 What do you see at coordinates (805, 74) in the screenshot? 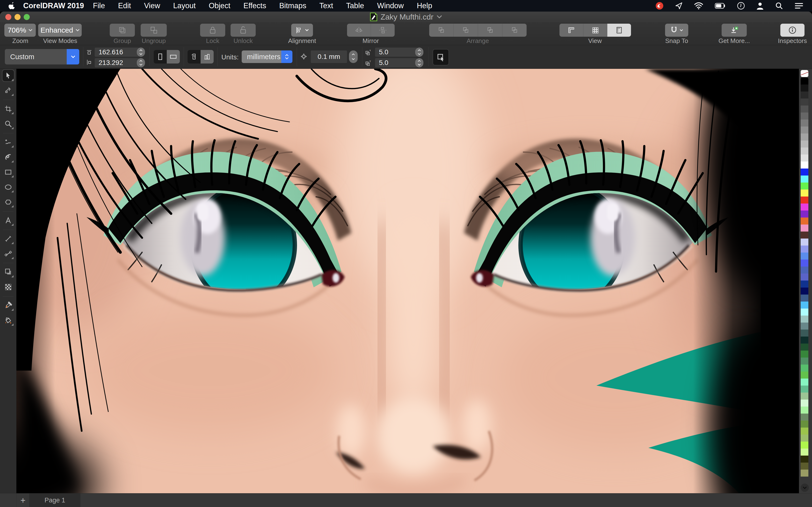
I see `swatch-none` at bounding box center [805, 74].